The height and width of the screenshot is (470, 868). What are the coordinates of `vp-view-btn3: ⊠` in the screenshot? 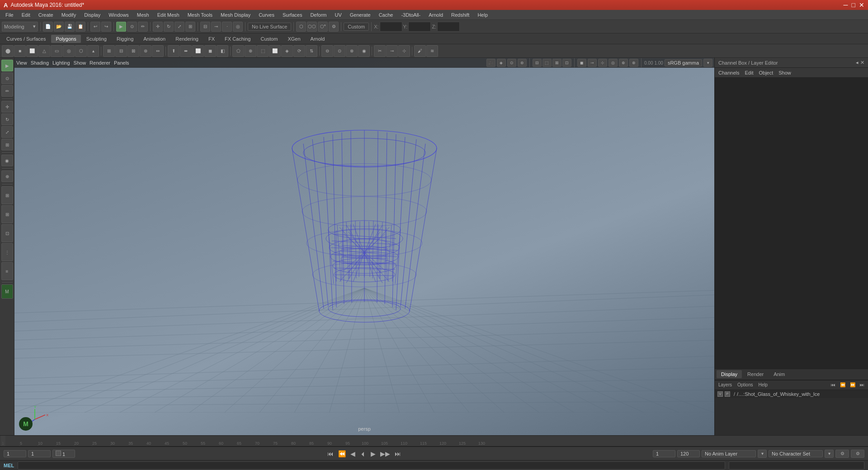 It's located at (557, 63).